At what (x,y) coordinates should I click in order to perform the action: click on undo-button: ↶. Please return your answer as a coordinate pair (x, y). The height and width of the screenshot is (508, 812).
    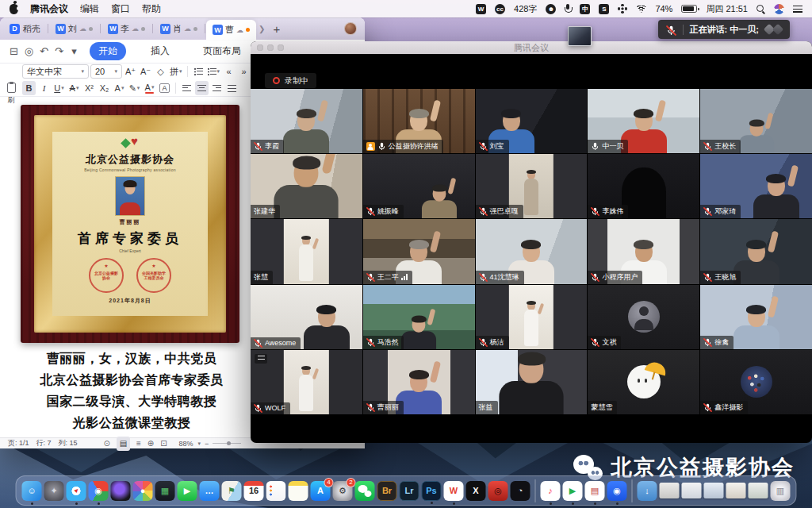
    Looking at the image, I should click on (44, 51).